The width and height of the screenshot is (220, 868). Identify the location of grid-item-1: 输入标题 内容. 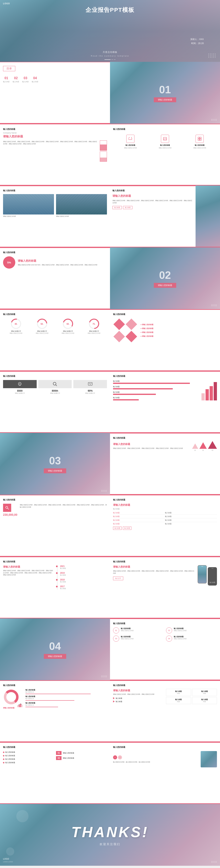
(179, 692).